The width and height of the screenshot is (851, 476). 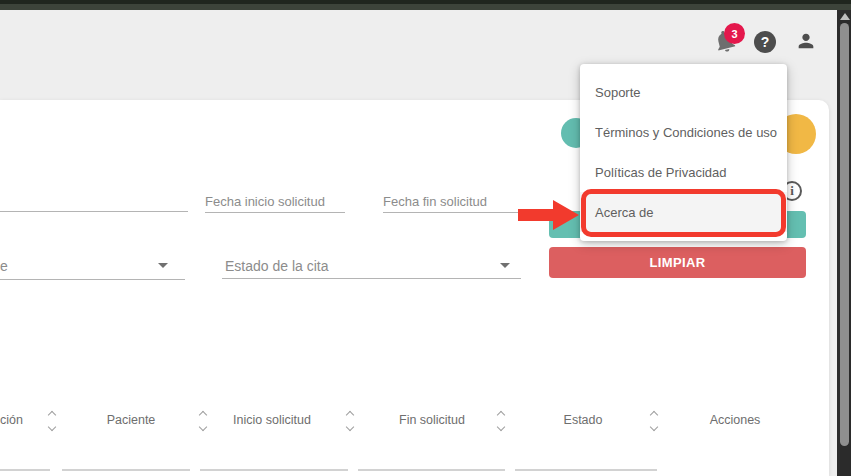 What do you see at coordinates (584, 420) in the screenshot?
I see `column-header-estado: Estado` at bounding box center [584, 420].